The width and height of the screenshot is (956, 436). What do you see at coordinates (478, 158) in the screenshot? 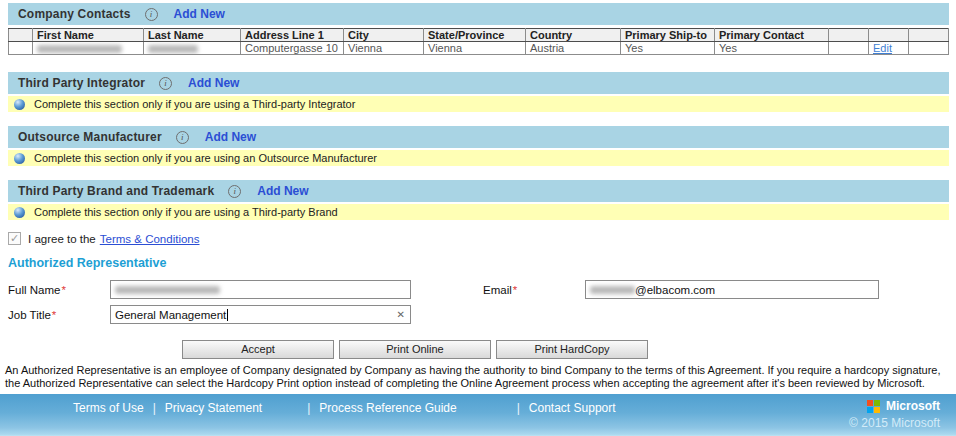
I see `manufacturer-notice: Complete this section only if you are us…` at bounding box center [478, 158].